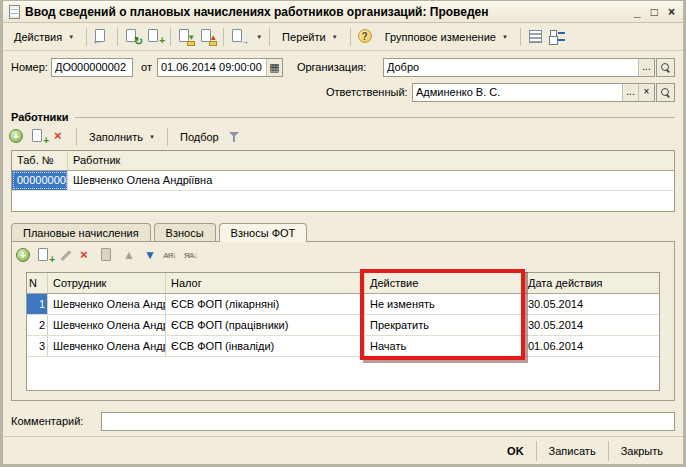 The height and width of the screenshot is (467, 686). I want to click on column-header-n: N, so click(38, 283).